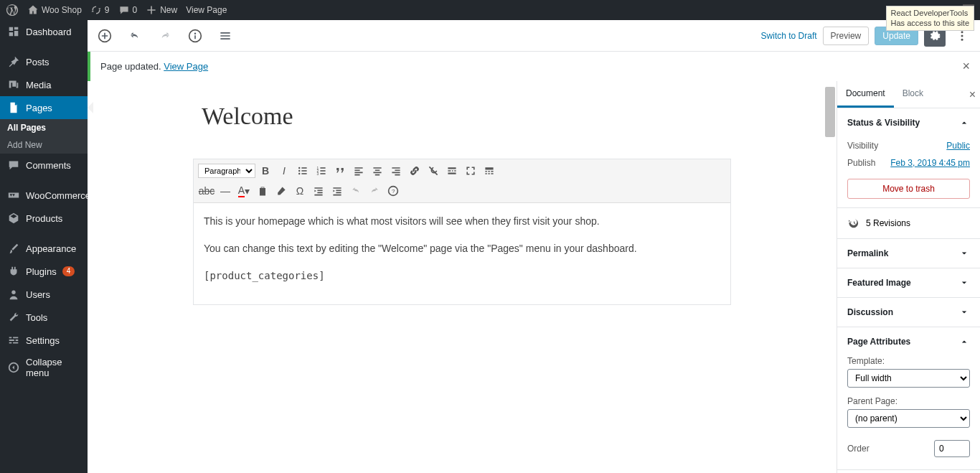  I want to click on outline-button, so click(225, 36).